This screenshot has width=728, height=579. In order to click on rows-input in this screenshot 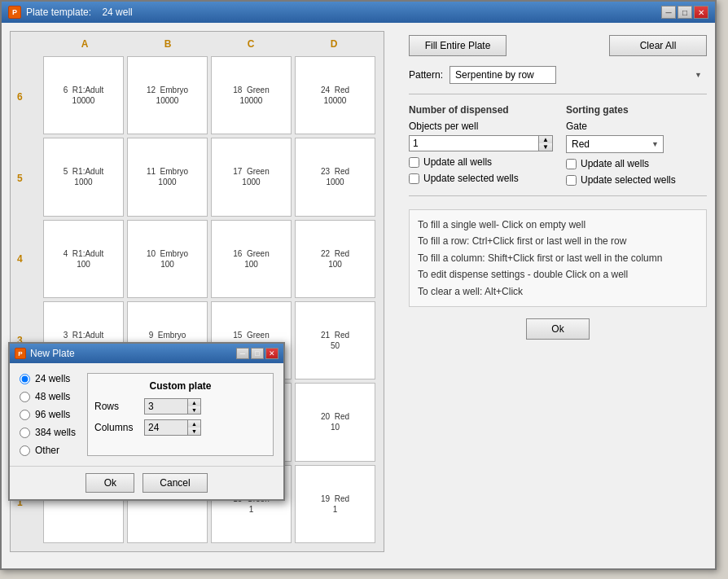, I will do `click(166, 406)`.